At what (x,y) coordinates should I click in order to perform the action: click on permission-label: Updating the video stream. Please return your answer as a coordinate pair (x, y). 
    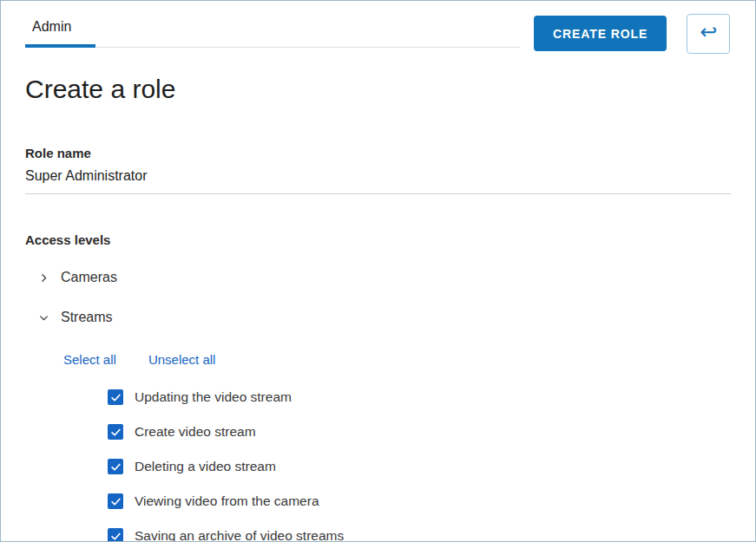
    Looking at the image, I should click on (214, 397).